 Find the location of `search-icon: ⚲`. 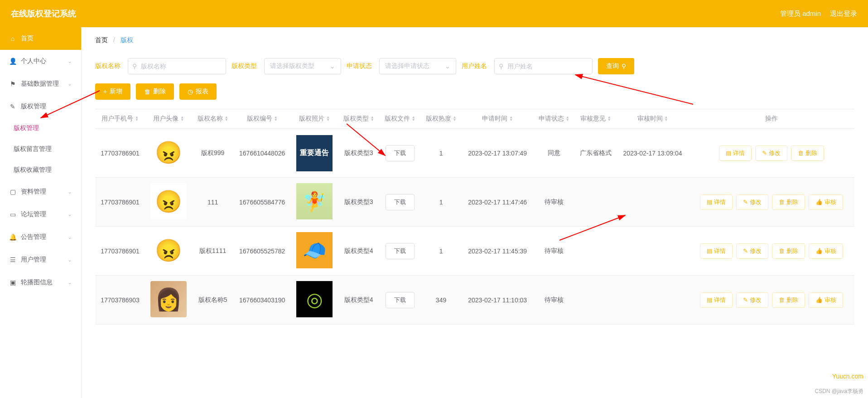

search-icon: ⚲ is located at coordinates (501, 66).